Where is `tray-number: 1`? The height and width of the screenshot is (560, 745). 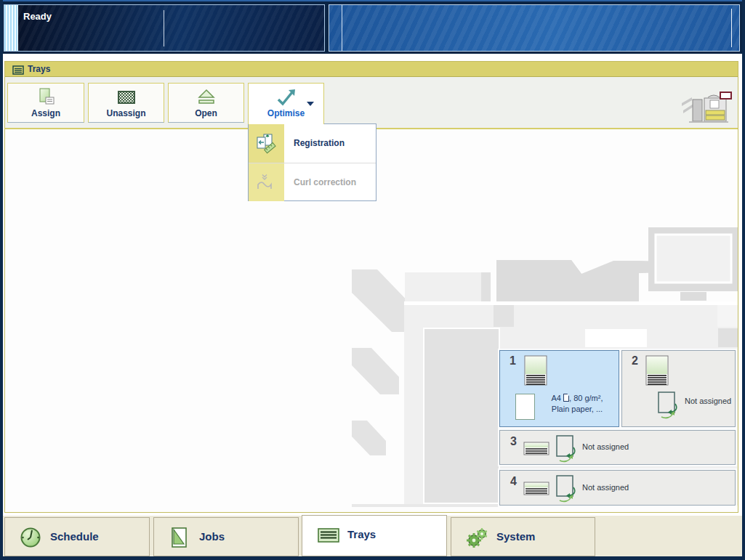
tray-number: 1 is located at coordinates (513, 361).